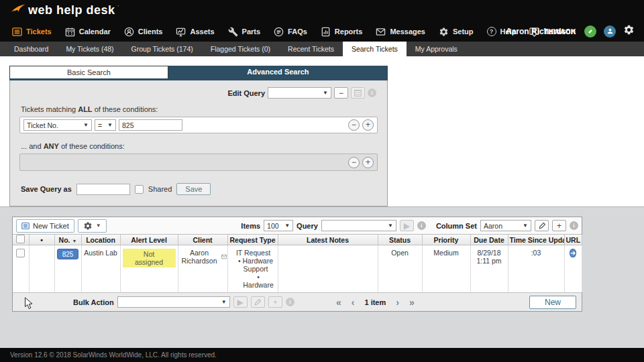  What do you see at coordinates (240, 49) in the screenshot?
I see `tab-flagged-tickets: Flagged Tickets (0)` at bounding box center [240, 49].